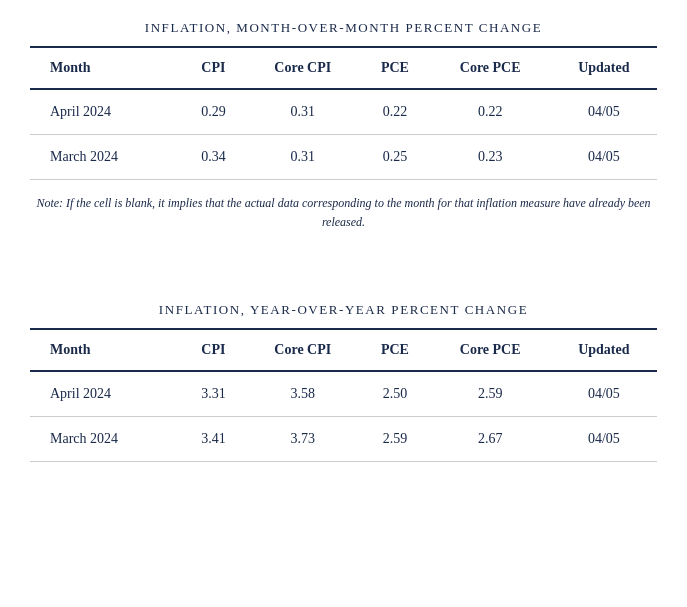 This screenshot has width=687, height=607. I want to click on table-row: March 2024 0.34 0.31 0.25 0.23 04/05, so click(344, 158).